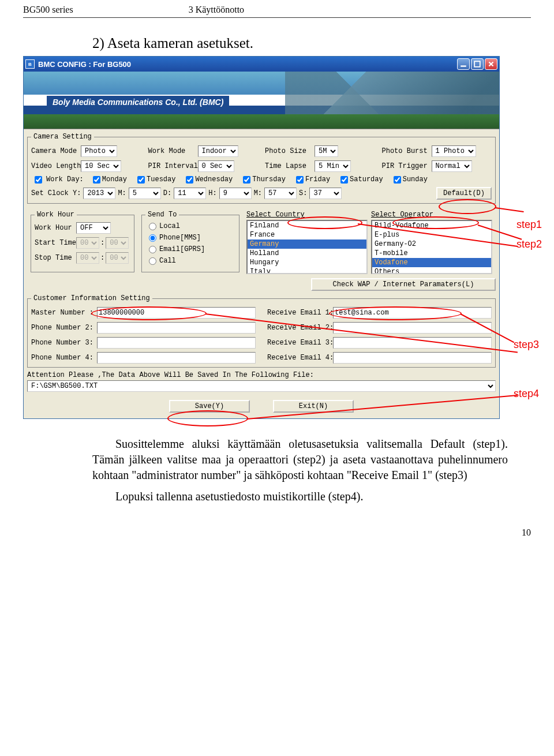 The height and width of the screenshot is (756, 554). What do you see at coordinates (152, 249) in the screenshot?
I see `email-gprs-radio` at bounding box center [152, 249].